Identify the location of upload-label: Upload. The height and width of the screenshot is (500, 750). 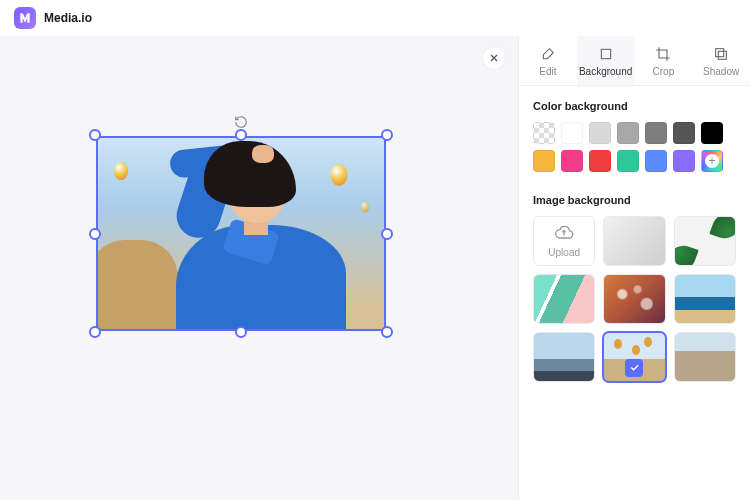
(564, 252).